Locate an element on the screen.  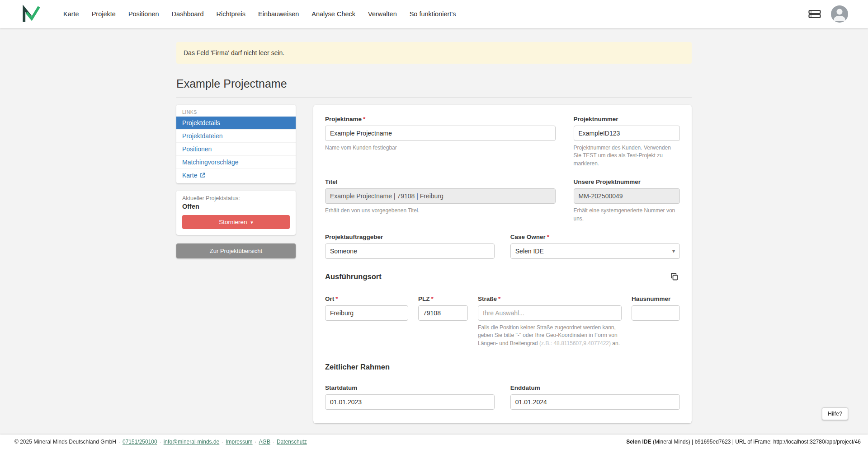
footer-agb-link: AGB is located at coordinates (265, 442).